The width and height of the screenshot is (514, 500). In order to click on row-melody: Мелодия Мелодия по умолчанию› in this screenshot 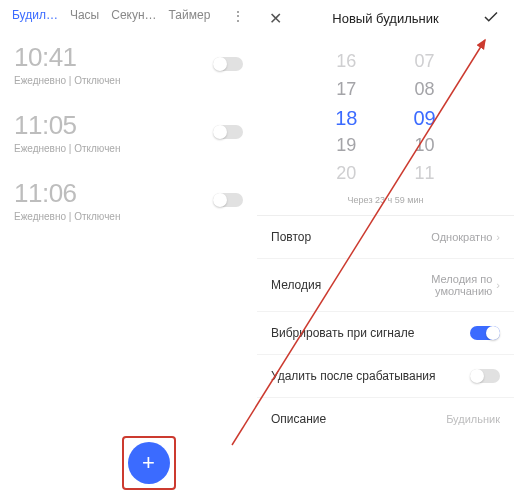, I will do `click(386, 286)`.